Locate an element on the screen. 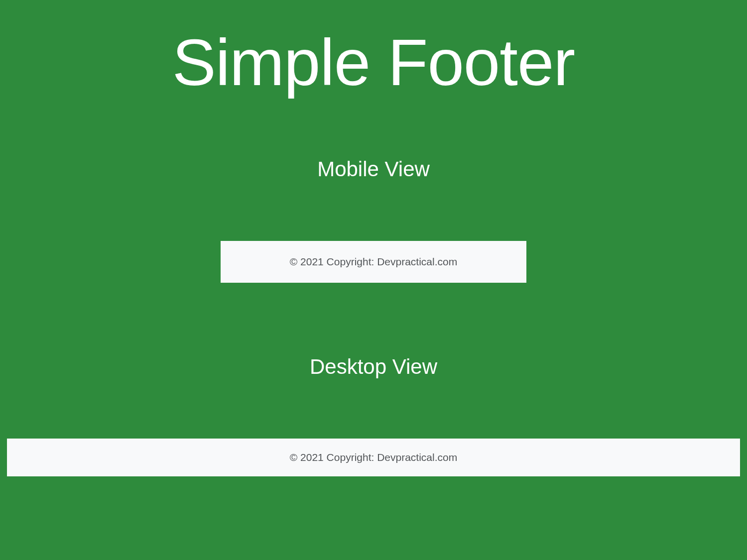 The width and height of the screenshot is (747, 560). mobile-copyright-text: © 2021 Copyright: is located at coordinates (334, 262).